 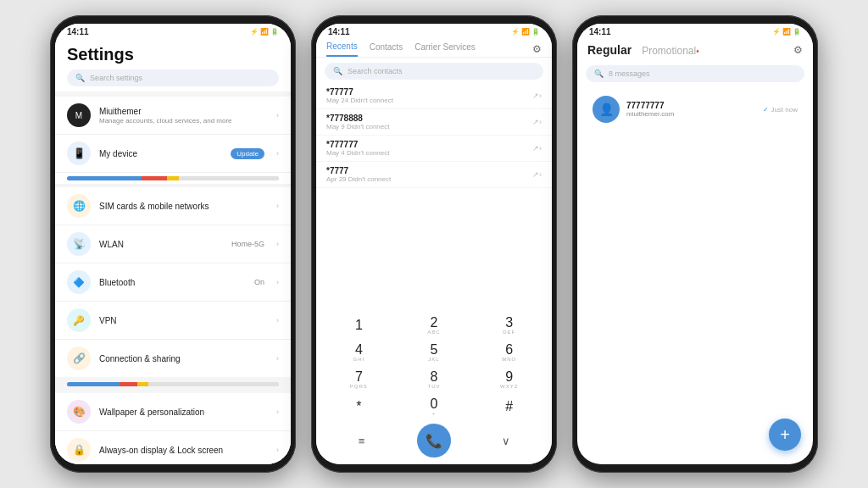 What do you see at coordinates (173, 115) in the screenshot?
I see `settings-account-item: M Miuithemer Manage accounts, cloud serv…` at bounding box center [173, 115].